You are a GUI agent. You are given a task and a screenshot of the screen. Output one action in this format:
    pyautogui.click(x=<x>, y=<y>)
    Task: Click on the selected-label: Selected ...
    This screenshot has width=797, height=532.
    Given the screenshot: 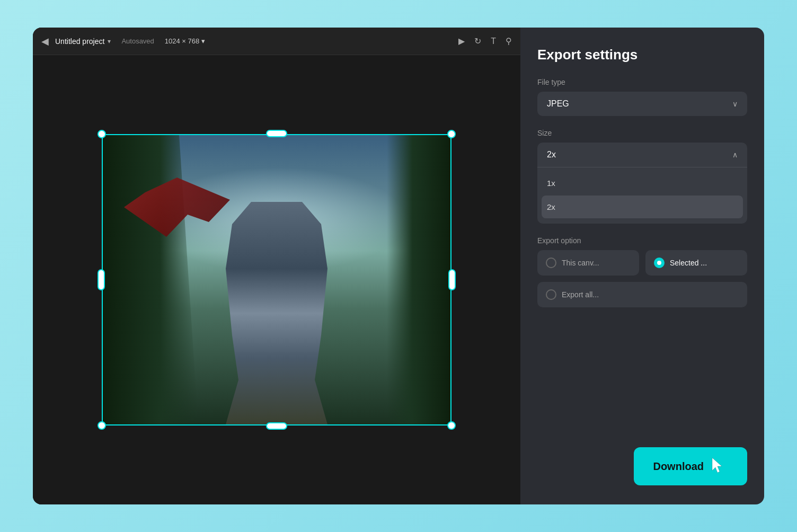 What is the action you would take?
    pyautogui.click(x=688, y=263)
    